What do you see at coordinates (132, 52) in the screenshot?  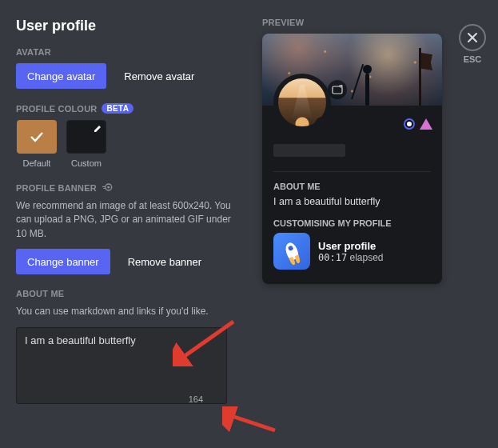 I see `avatar-section-label: AVATAR` at bounding box center [132, 52].